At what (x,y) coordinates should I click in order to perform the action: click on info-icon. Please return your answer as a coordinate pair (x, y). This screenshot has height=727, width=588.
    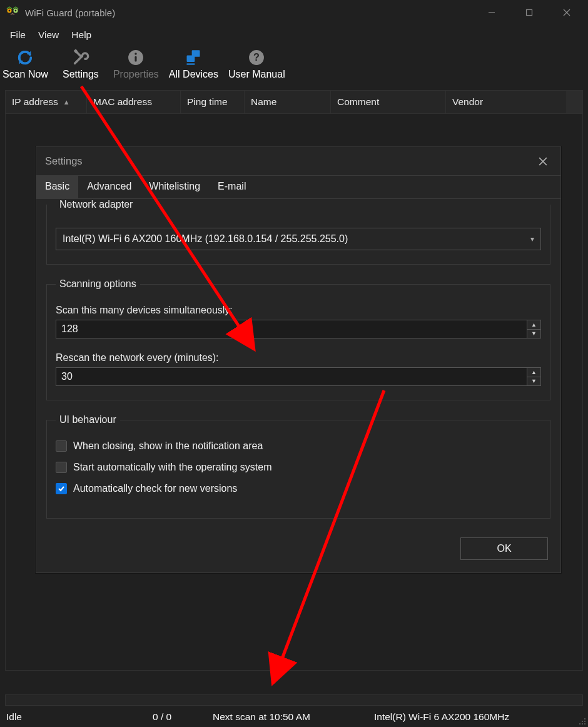
    Looking at the image, I should click on (136, 58).